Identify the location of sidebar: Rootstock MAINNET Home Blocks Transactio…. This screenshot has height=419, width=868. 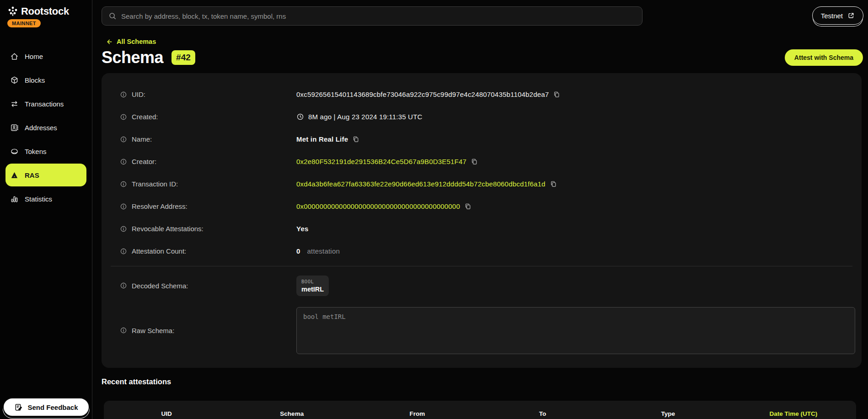
(46, 209).